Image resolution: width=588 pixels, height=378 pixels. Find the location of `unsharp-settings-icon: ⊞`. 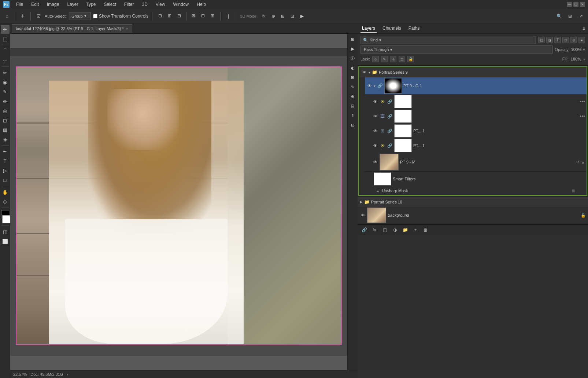

unsharp-settings-icon: ⊞ is located at coordinates (573, 191).